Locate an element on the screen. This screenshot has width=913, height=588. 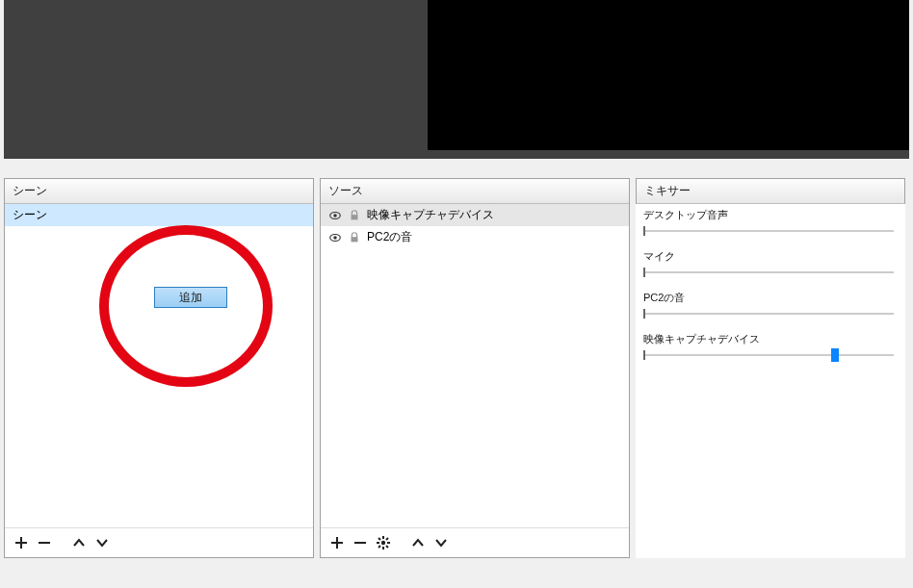
mixer-channel: マイク is located at coordinates (770, 266).